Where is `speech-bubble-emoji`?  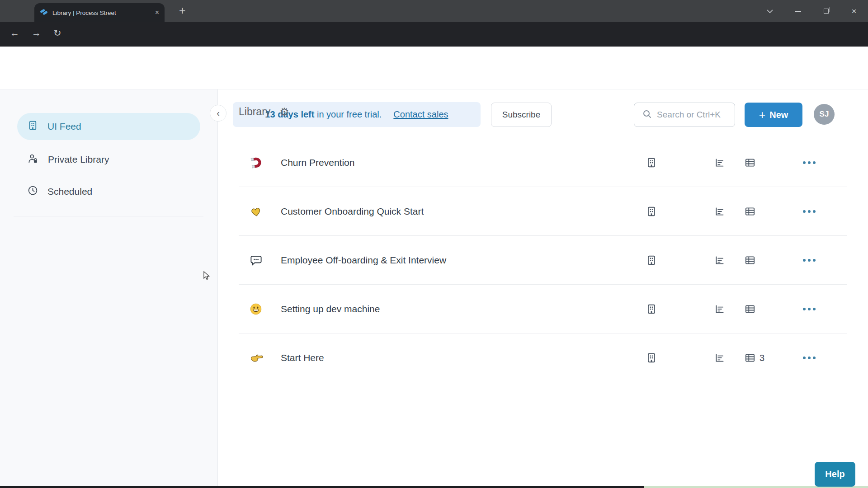
speech-bubble-emoji is located at coordinates (257, 260).